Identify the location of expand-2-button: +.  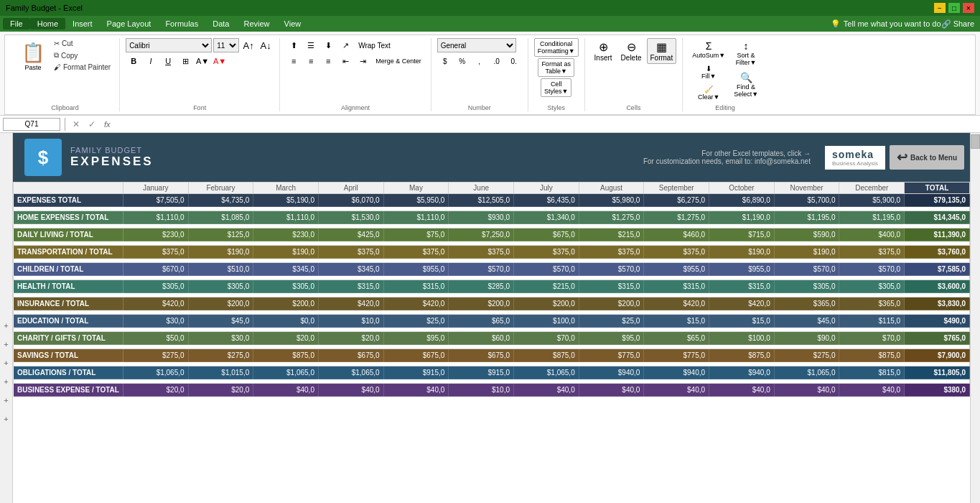
(6, 344).